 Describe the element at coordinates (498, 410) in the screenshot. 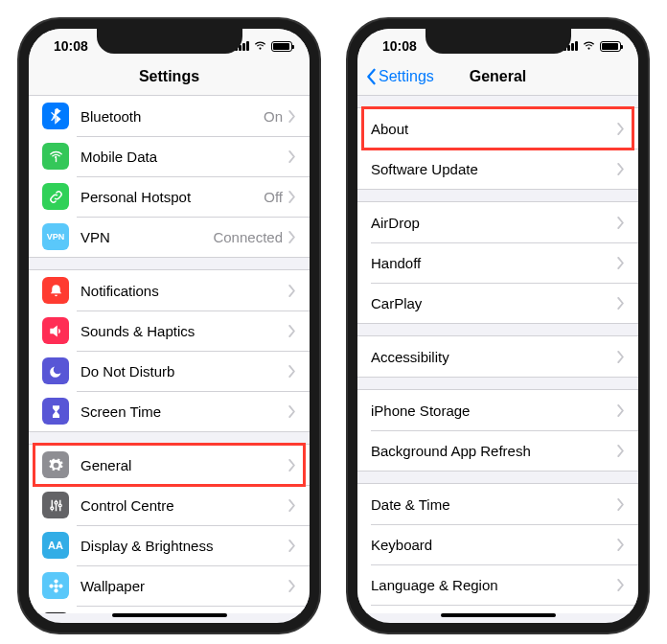

I see `settings-row-iphone-storage: iPhone Storage` at that location.